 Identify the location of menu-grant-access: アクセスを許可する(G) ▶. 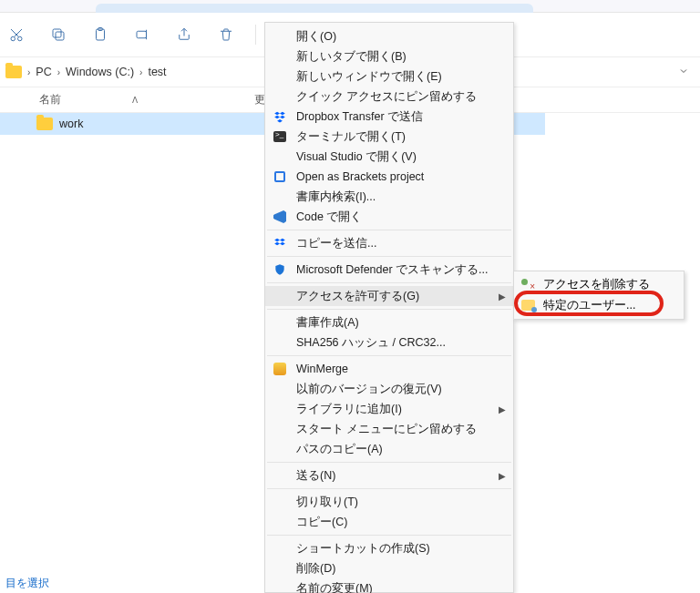
(389, 296).